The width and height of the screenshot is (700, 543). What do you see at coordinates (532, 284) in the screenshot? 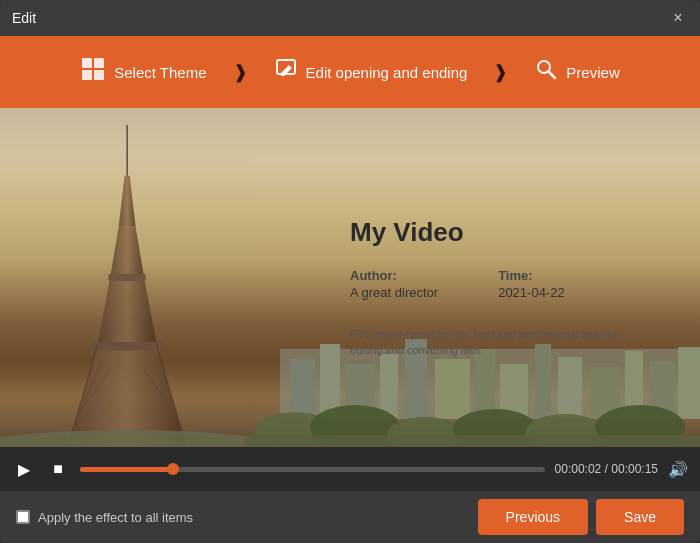
I see `time-col: Time: 2021-04-22` at bounding box center [532, 284].